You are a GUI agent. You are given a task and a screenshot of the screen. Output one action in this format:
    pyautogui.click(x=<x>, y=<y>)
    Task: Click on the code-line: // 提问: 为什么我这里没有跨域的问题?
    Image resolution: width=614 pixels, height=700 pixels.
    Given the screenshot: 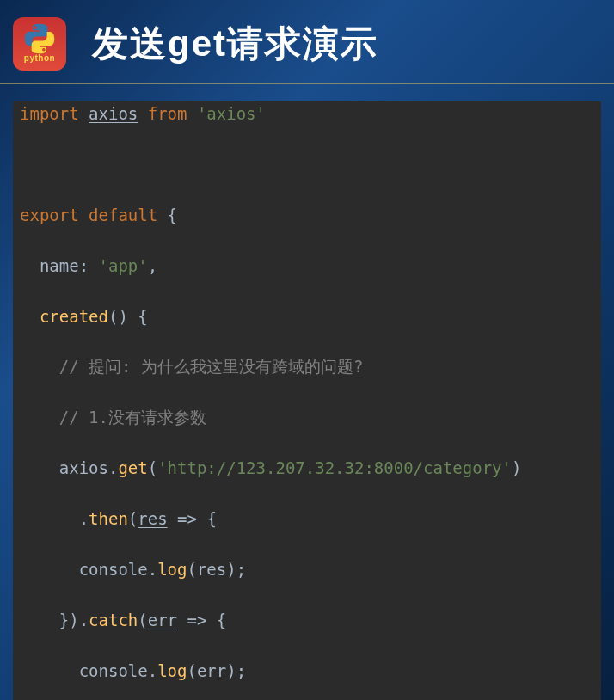 What is the action you would take?
    pyautogui.click(x=307, y=366)
    